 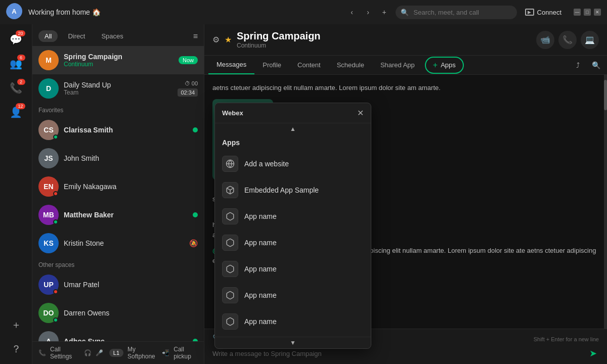 I want to click on headset-icon: 🎧, so click(x=88, y=353).